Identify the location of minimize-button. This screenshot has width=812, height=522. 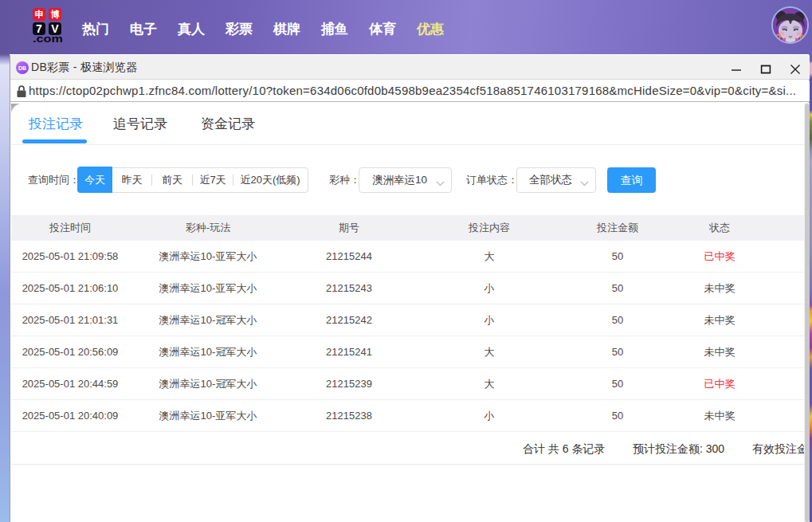
(736, 67).